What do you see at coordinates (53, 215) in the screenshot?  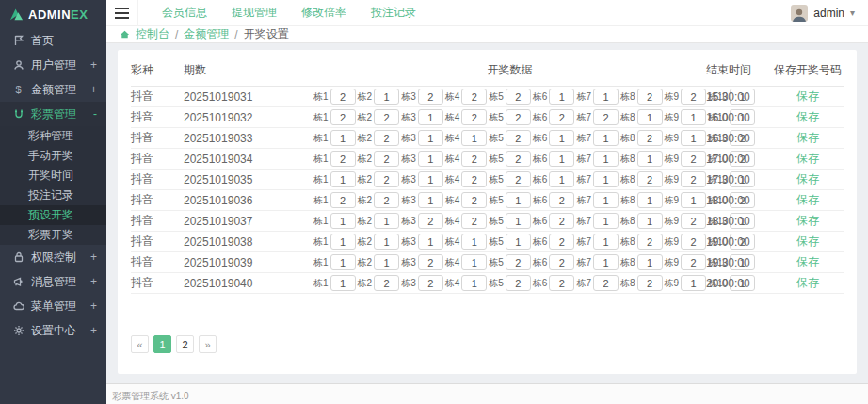 I see `sidebar-subitem-preset-draw: 预设开奖` at bounding box center [53, 215].